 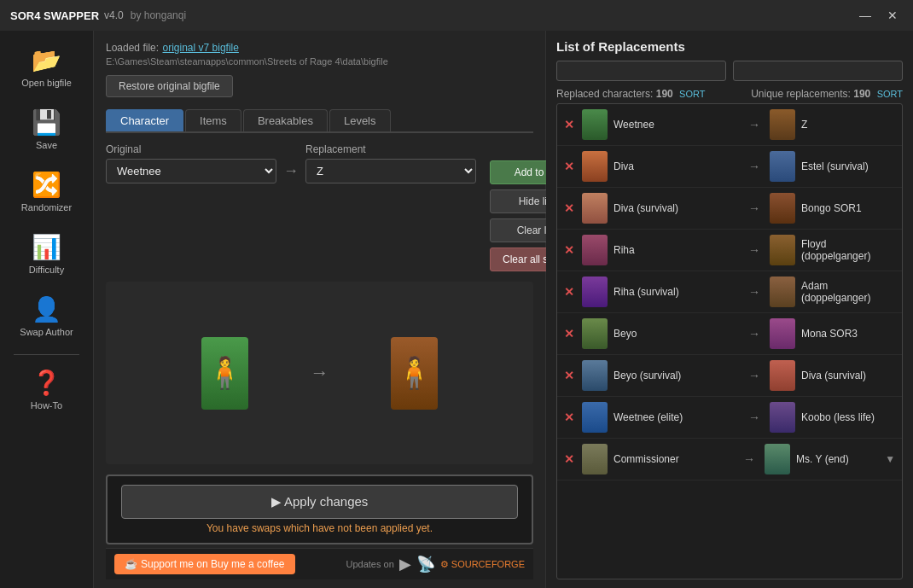 I want to click on sidebar-item-label-save: Save, so click(x=46, y=145).